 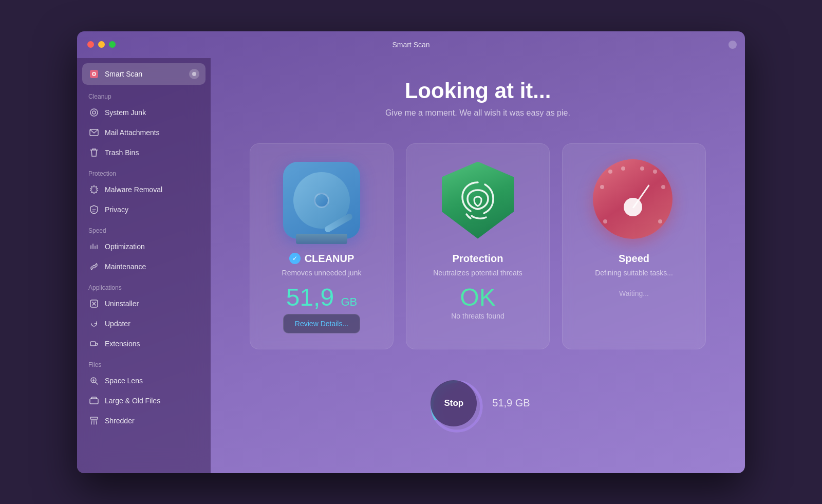 What do you see at coordinates (102, 44) in the screenshot?
I see `traffic-lights` at bounding box center [102, 44].